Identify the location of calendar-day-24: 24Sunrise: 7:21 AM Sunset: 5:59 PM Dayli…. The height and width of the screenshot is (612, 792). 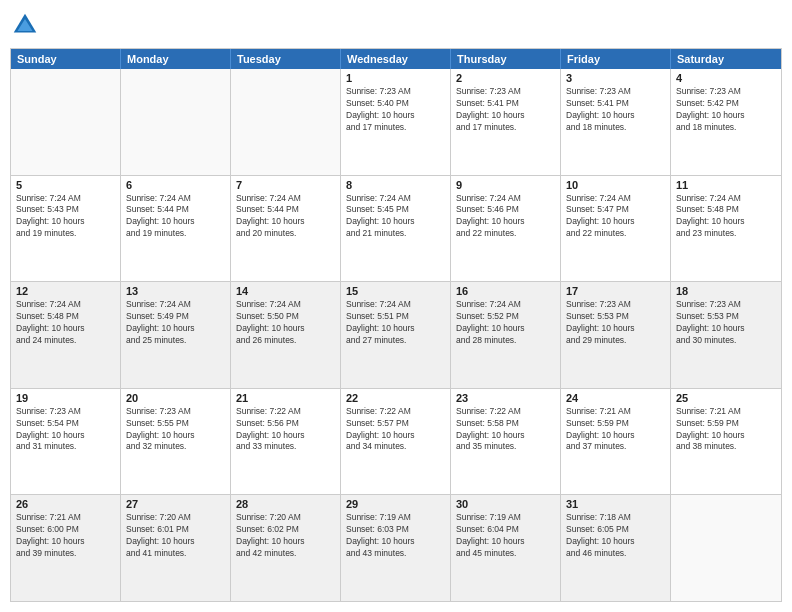
(616, 442).